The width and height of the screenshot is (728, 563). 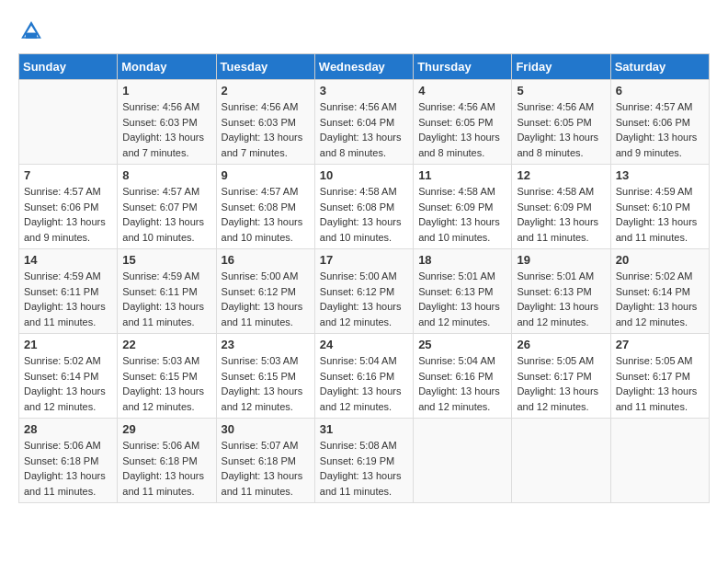 What do you see at coordinates (364, 461) in the screenshot?
I see `week-row-4: 28Sunrise: 5:06 AMSunset: 6:18 PMDayligh…` at bounding box center [364, 461].